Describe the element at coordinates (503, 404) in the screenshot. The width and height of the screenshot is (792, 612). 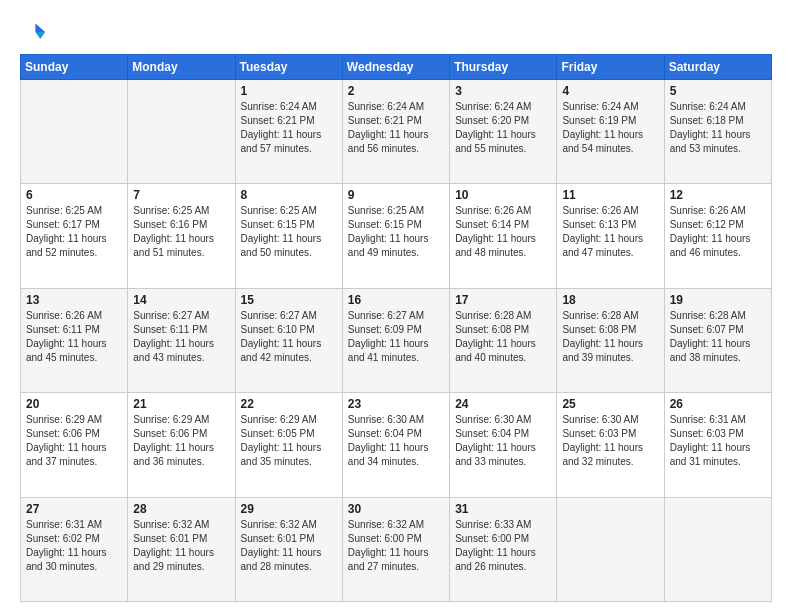
I see `day-number: 24` at that location.